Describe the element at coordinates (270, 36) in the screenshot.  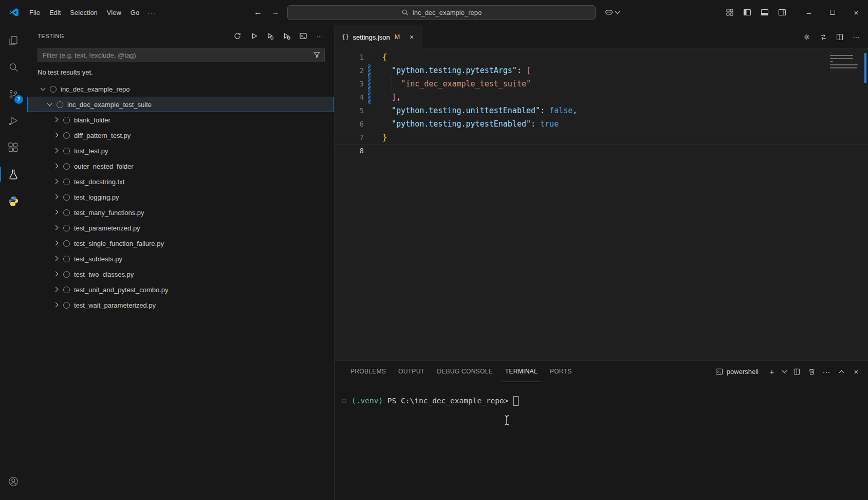
I see `run-tests-coverage-icon` at that location.